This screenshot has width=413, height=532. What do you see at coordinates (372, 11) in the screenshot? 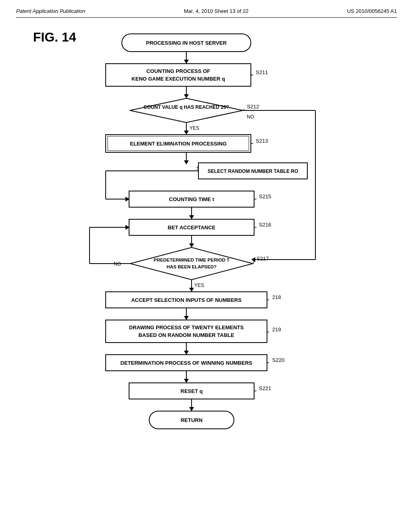
I see `header-patent-number: US 2010/0056245 A1` at bounding box center [372, 11].